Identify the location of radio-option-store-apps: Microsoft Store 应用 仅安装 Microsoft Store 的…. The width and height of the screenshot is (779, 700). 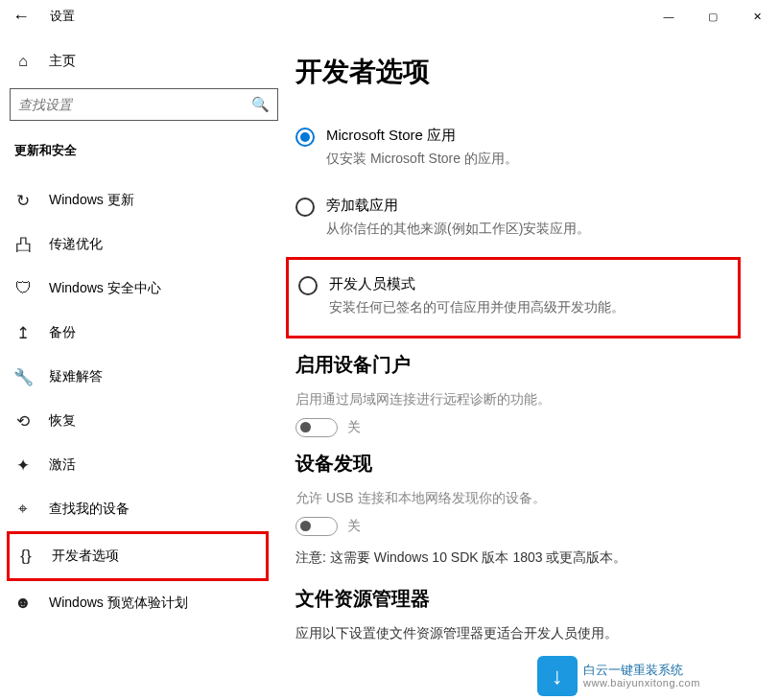
(518, 148).